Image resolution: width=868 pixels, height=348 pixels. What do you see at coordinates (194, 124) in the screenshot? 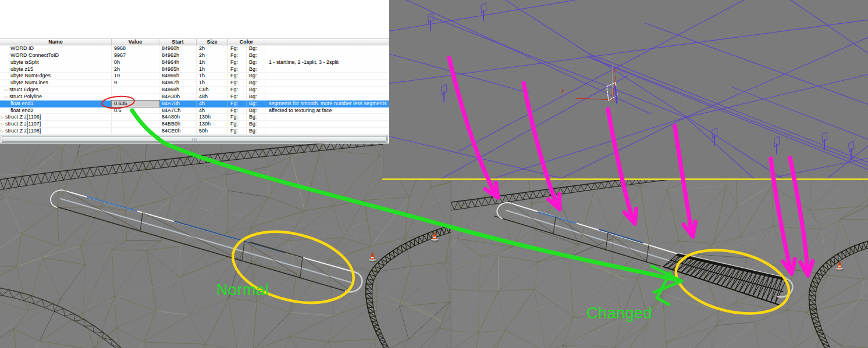
I see `table-row: ▷struct Z z[1107]84BB0h130hFg:Bg:` at bounding box center [194, 124].